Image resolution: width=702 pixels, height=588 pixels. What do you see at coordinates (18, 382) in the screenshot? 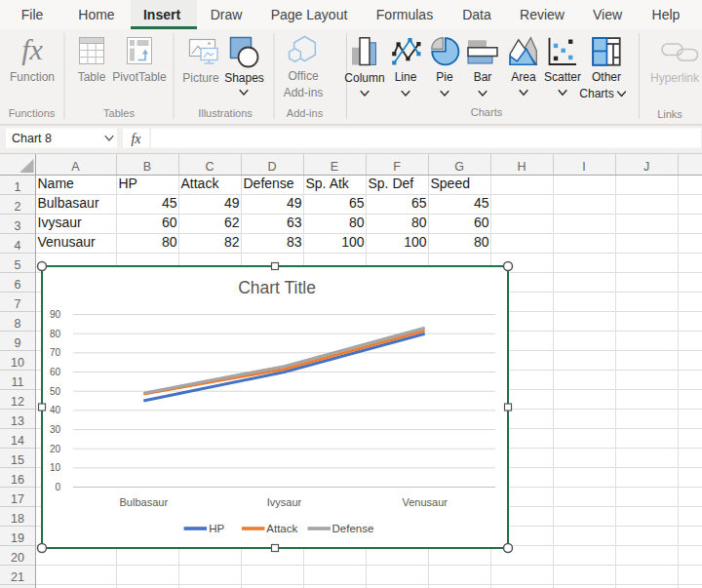
I see `svg-text: 11` at bounding box center [18, 382].